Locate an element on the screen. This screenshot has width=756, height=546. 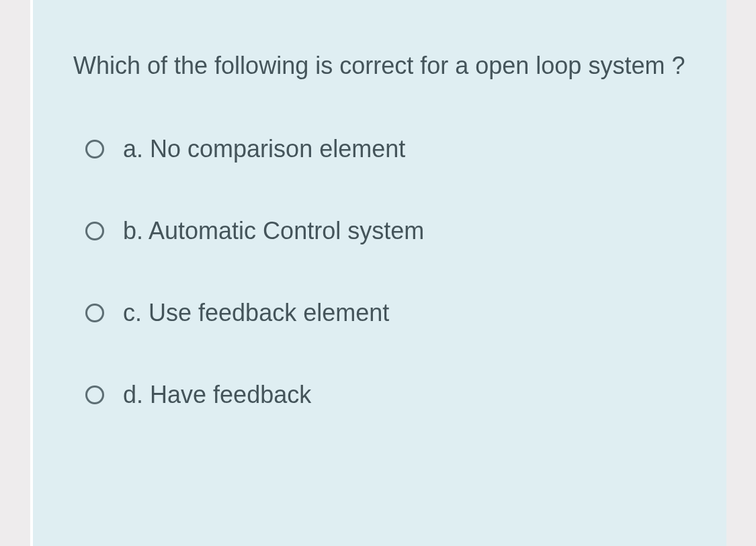
option-text-a: No comparison element is located at coordinates (278, 149).